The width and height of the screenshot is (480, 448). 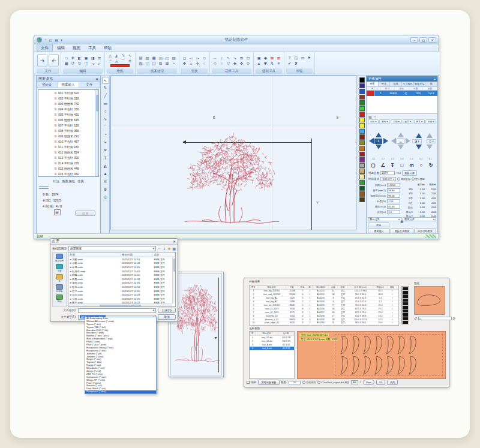 What do you see at coordinates (435, 79) in the screenshot?
I see `pin-icon: ▪` at bounding box center [435, 79].